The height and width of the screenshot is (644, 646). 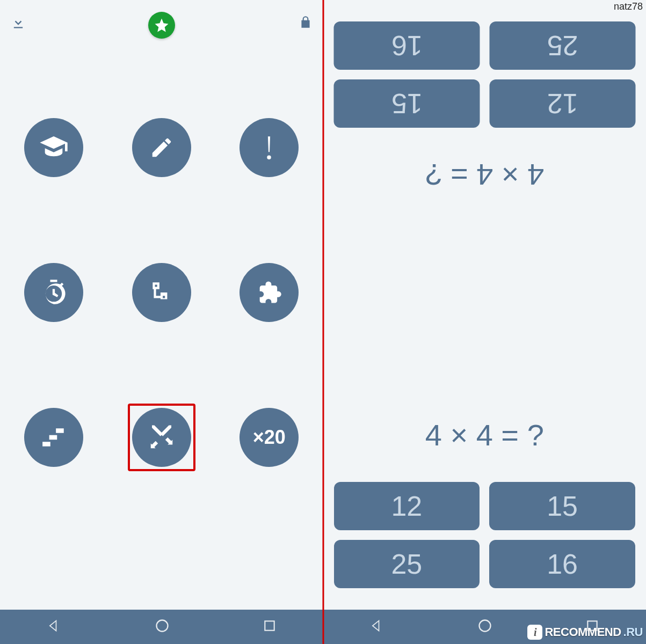 I want to click on star-badge, so click(x=162, y=25).